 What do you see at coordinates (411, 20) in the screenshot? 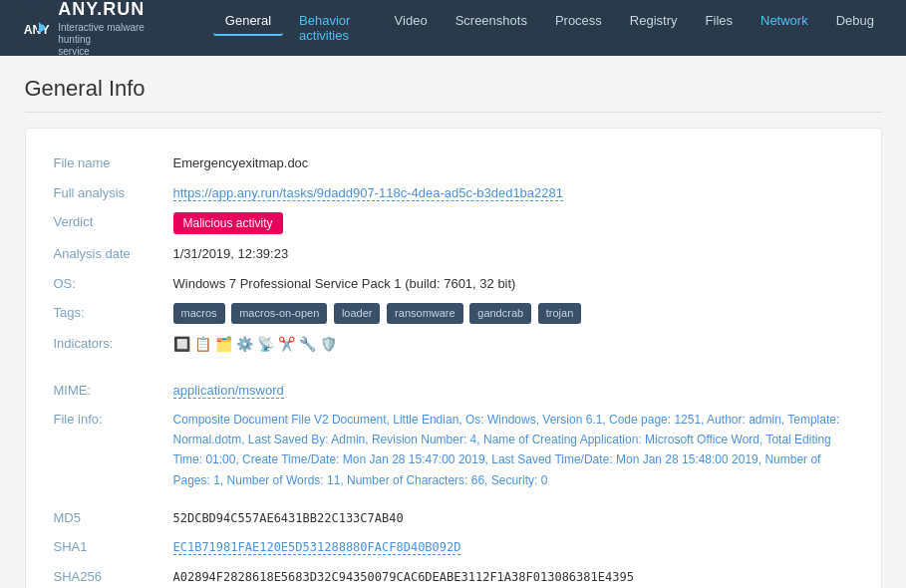
I see `nav-link-video: Video` at bounding box center [411, 20].